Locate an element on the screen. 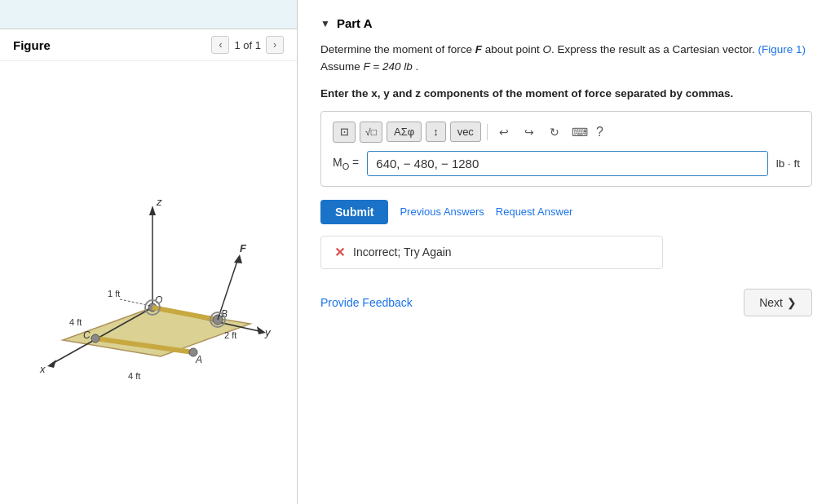 The width and height of the screenshot is (835, 504). svg-text: A is located at coordinates (199, 360).